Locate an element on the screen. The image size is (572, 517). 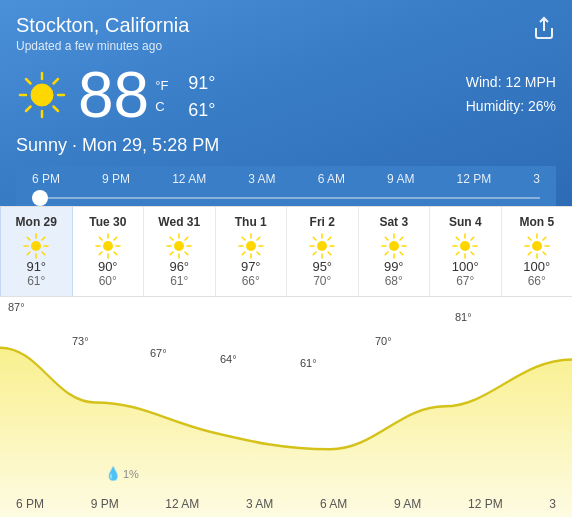
tl-3: 3 AM is located at coordinates (262, 179).